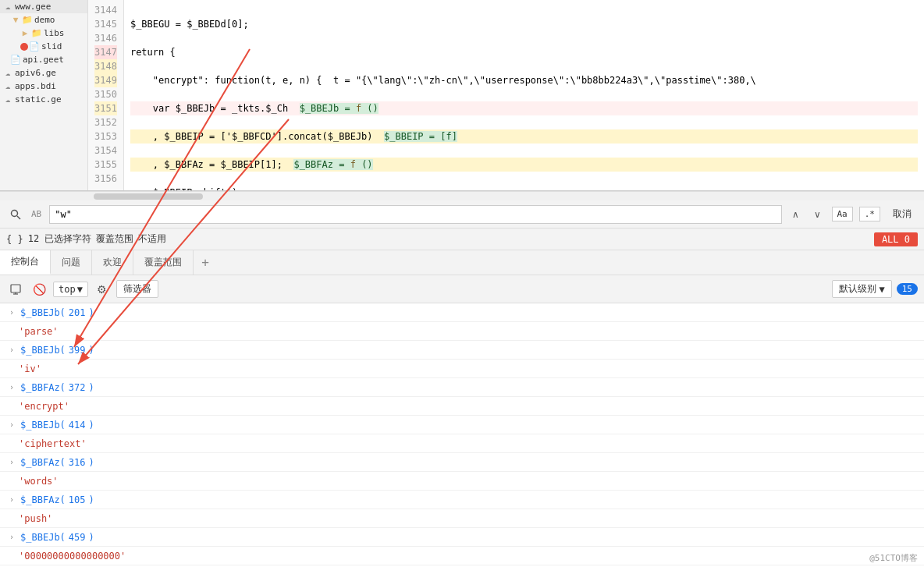  Describe the element at coordinates (462, 369) in the screenshot. I see `list-item: 'iv'` at that location.